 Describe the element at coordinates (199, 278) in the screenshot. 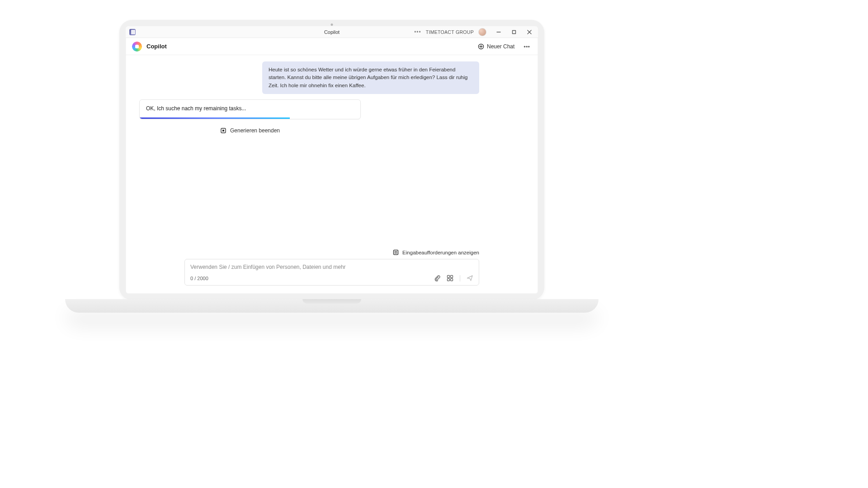

I see `char-count: 0 / 2000` at that location.